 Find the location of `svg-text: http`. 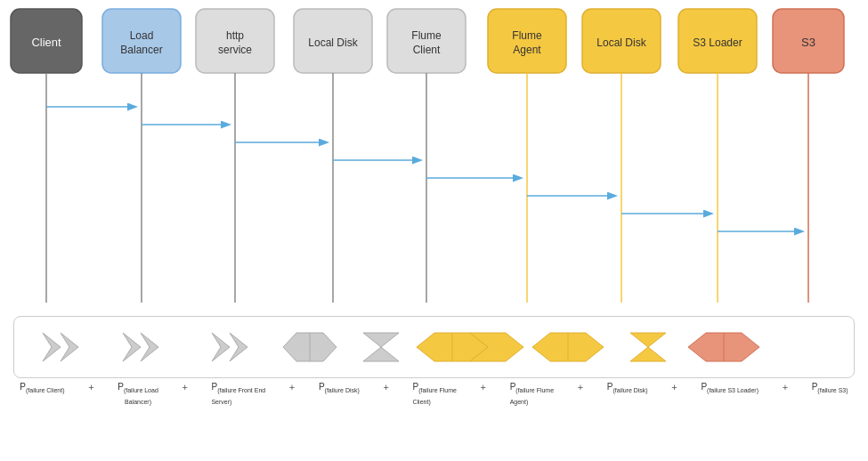

svg-text: http is located at coordinates (235, 36).